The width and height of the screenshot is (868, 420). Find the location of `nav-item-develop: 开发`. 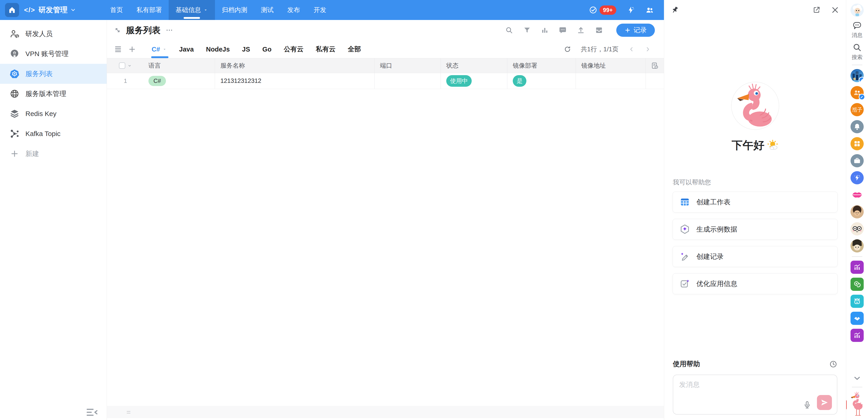

nav-item-develop: 开发 is located at coordinates (320, 10).